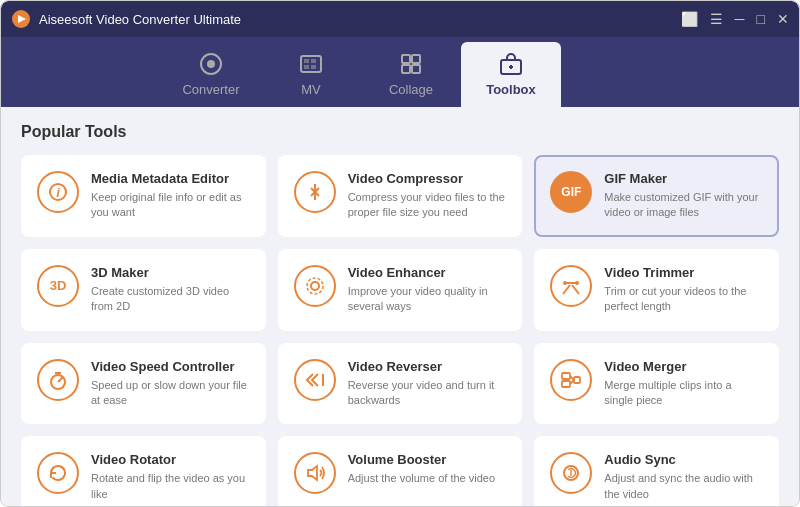  Describe the element at coordinates (311, 90) in the screenshot. I see `tab-mv-label: MV` at that location.